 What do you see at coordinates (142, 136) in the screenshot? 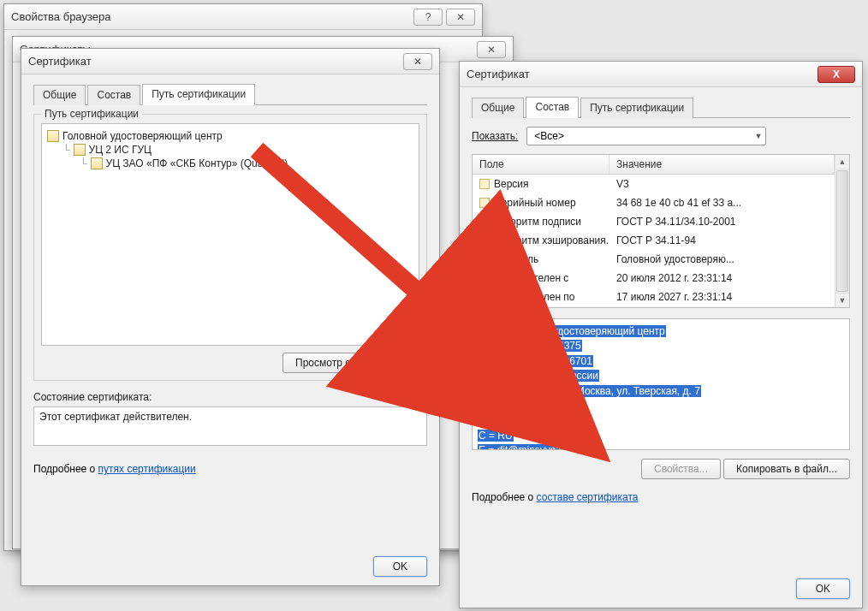
I see `tree-node-label: Головной удостоверяющий центр` at bounding box center [142, 136].